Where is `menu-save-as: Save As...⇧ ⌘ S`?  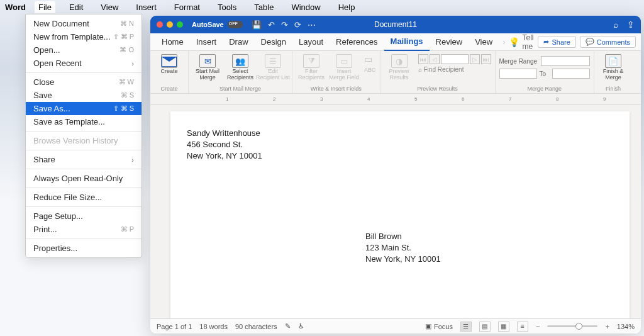
menu-save-as: Save As...⇧ ⌘ S is located at coordinates (84, 108).